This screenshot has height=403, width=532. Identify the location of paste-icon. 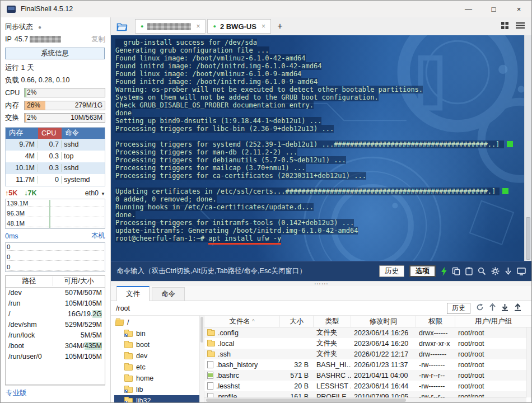
(469, 271).